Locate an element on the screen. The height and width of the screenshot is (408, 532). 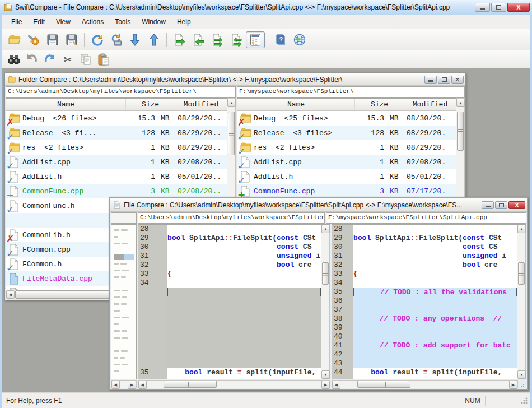
code-line-38: // TODO : any operations // is located at coordinates (435, 319).